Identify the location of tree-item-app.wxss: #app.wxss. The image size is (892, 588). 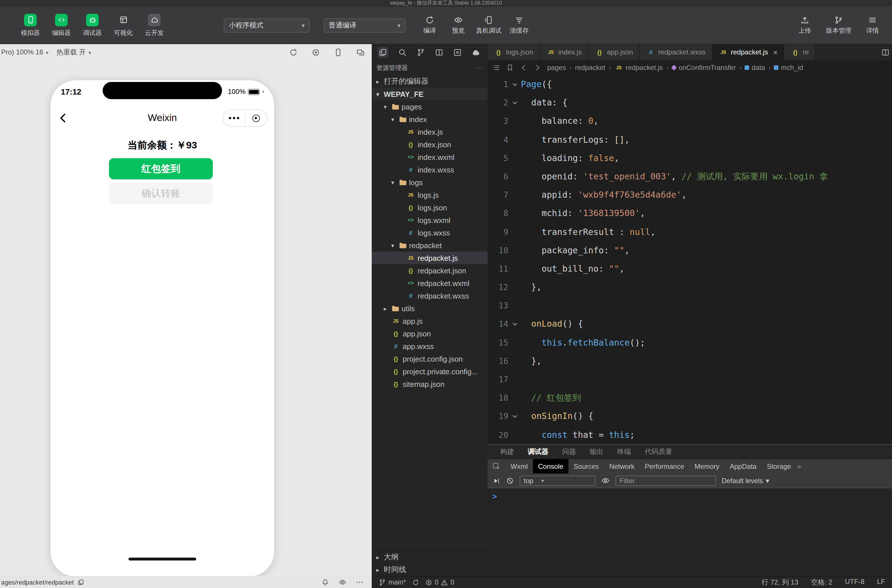
(430, 346).